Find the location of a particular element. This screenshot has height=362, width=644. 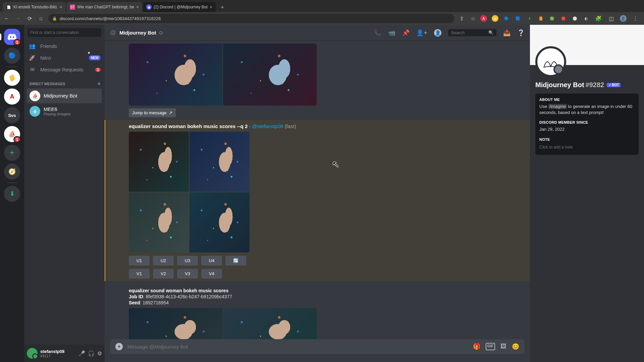

back-button: ← is located at coordinates (7, 18).